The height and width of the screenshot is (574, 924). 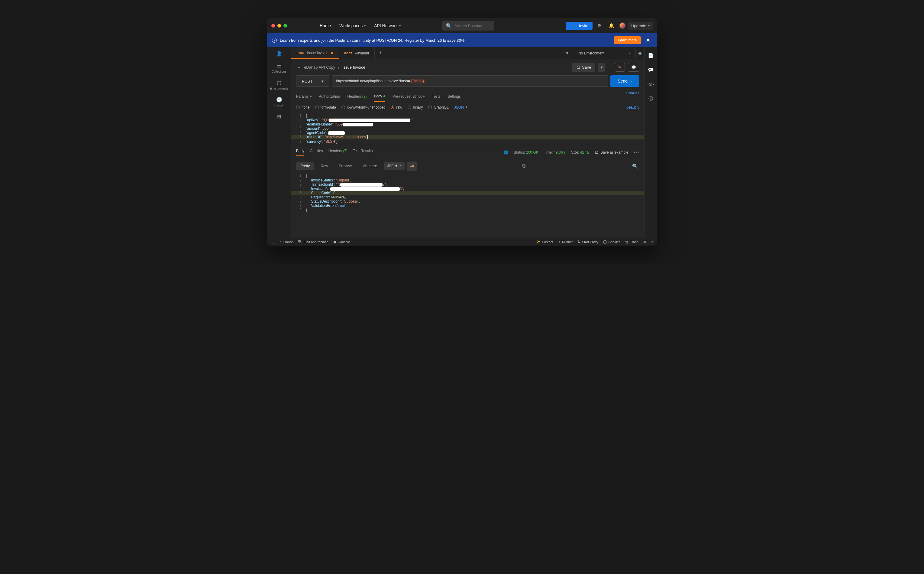 What do you see at coordinates (526, 153) in the screenshot?
I see `status-meta: Status: 200 OK` at bounding box center [526, 153].